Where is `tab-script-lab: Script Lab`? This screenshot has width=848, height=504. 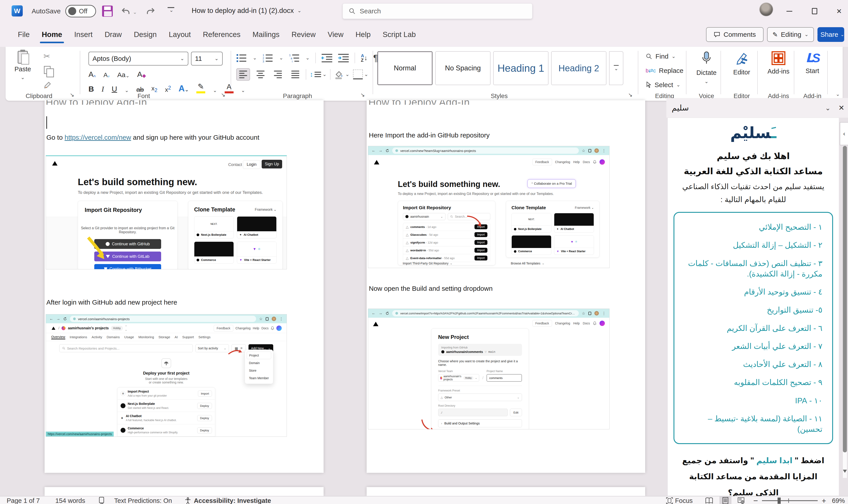 tab-script-lab: Script Lab is located at coordinates (399, 35).